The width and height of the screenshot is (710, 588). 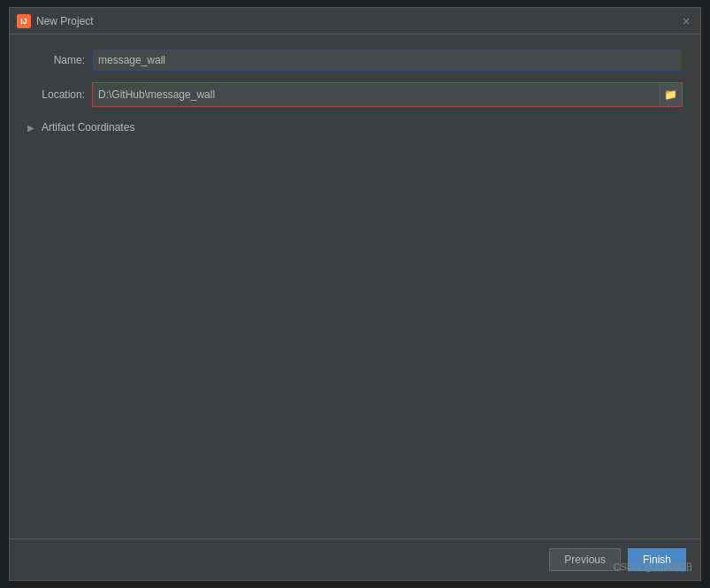 I want to click on browse-button: 📁, so click(x=670, y=95).